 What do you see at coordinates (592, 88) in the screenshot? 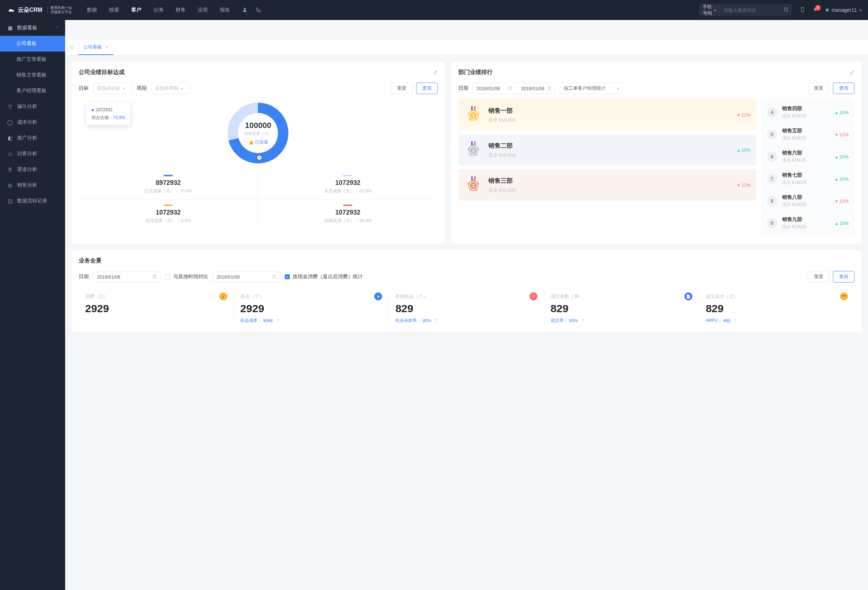
I see `stat-mode-select: 按工单客户经理统计▾` at bounding box center [592, 88].